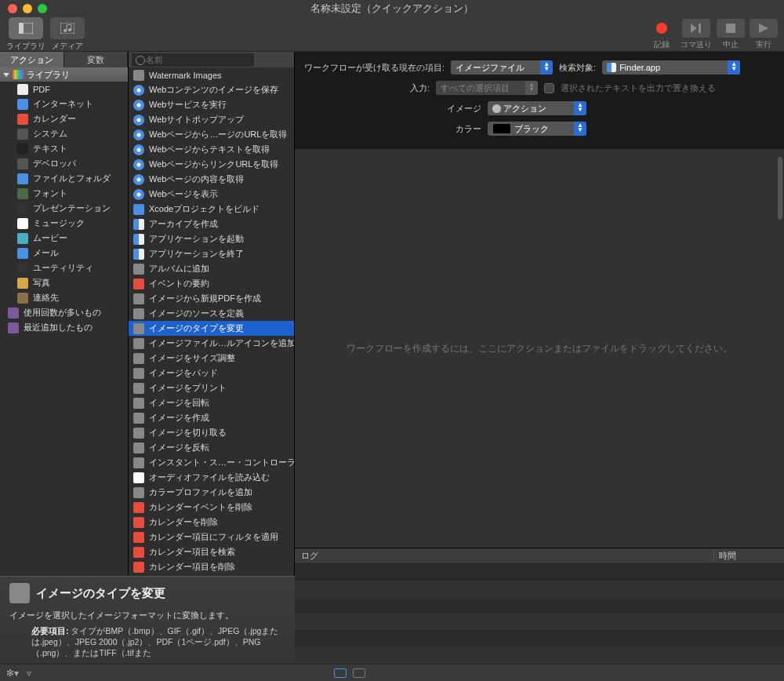 The width and height of the screenshot is (784, 681). Describe the element at coordinates (502, 67) in the screenshot. I see `receives-select: イメージファイル▲▼` at that location.